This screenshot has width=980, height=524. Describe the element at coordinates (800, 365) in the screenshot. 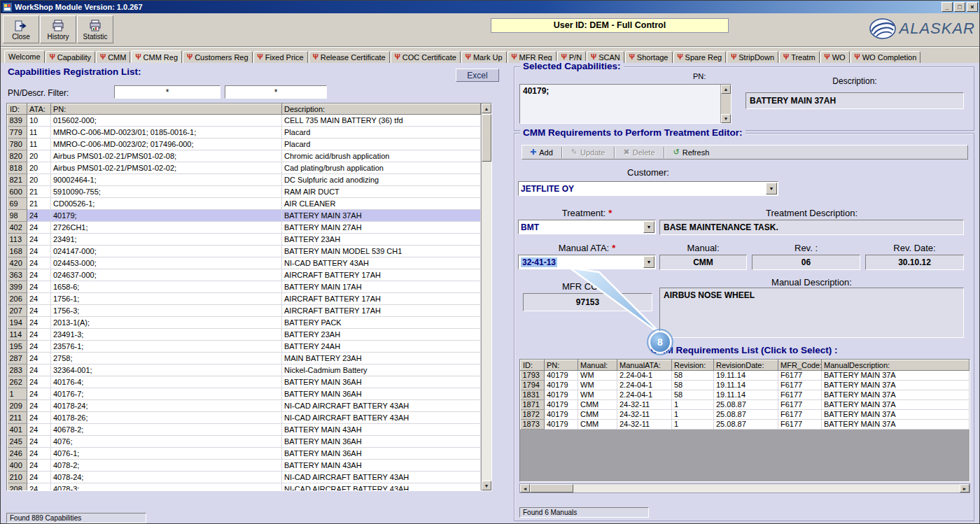

I see `column-header: MFR_Code:` at that location.